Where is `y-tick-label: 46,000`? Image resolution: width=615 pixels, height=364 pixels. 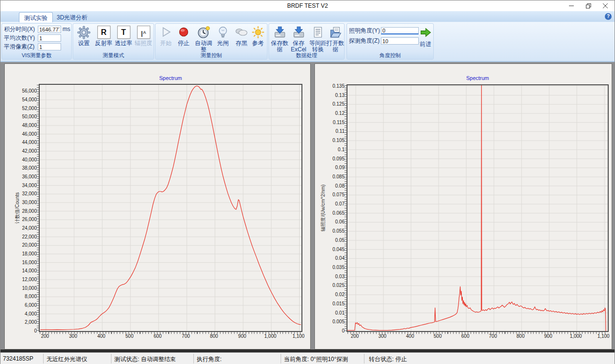 y-tick-label: 46,000 is located at coordinates (23, 134).